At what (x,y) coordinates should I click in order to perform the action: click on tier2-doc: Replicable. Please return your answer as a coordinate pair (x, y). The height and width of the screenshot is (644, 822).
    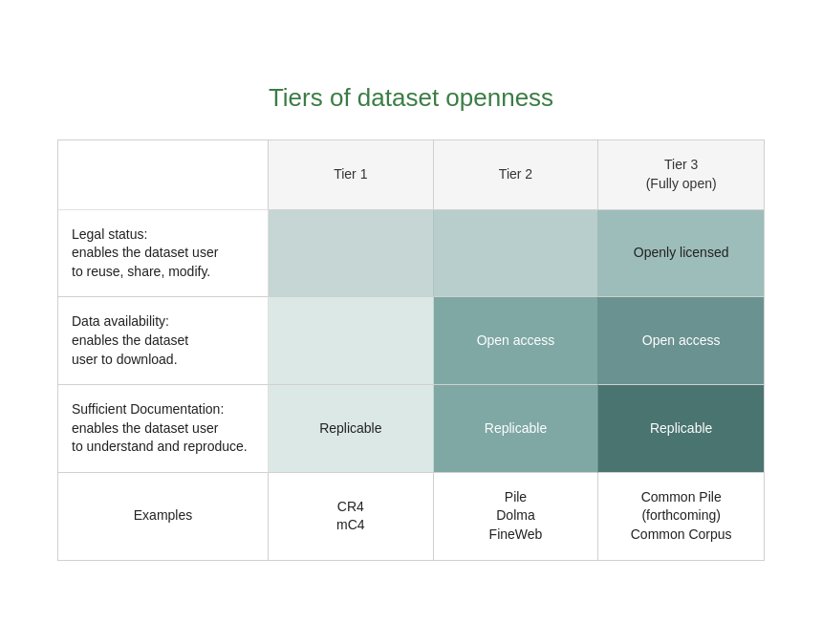
    Looking at the image, I should click on (516, 429).